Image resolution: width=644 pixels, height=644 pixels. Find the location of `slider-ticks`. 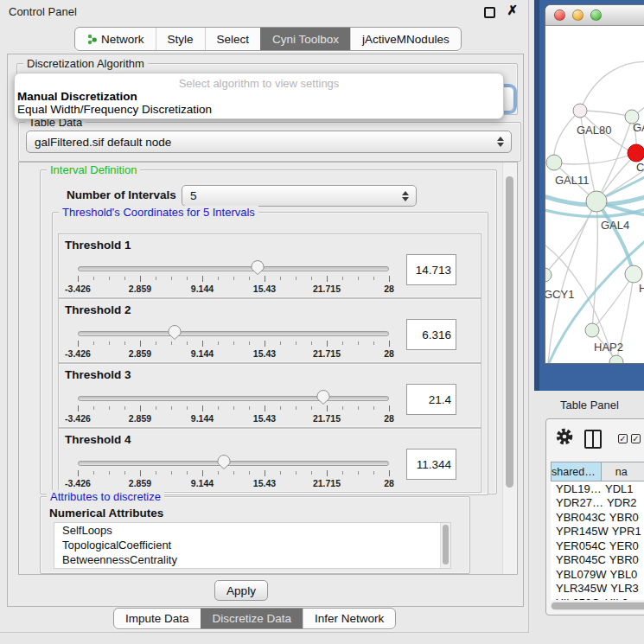

slider-ticks is located at coordinates (233, 409).